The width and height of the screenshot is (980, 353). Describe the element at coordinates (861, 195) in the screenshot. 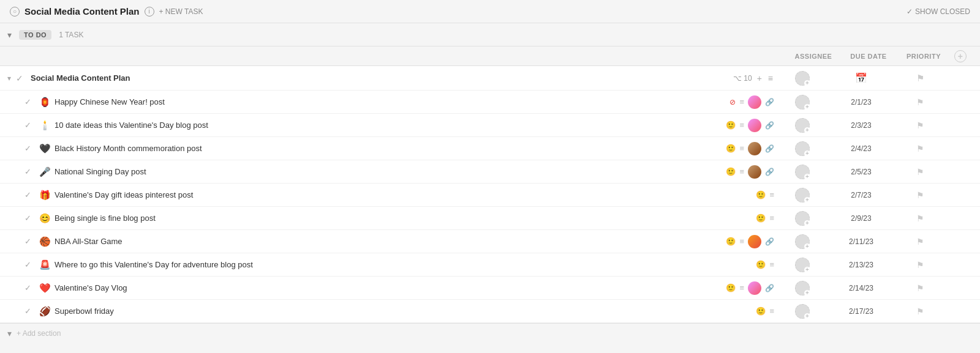

I see `due-date: 2/7/23` at that location.